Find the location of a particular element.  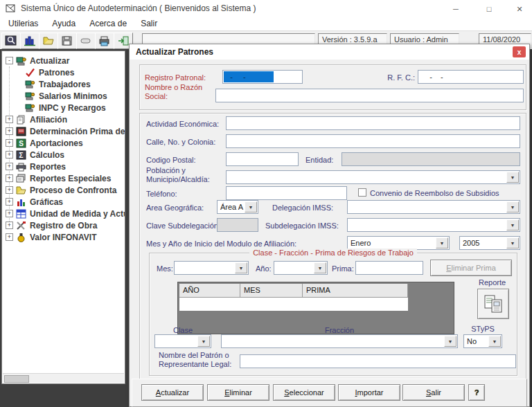

nombre-razon-social-input is located at coordinates (370, 96).